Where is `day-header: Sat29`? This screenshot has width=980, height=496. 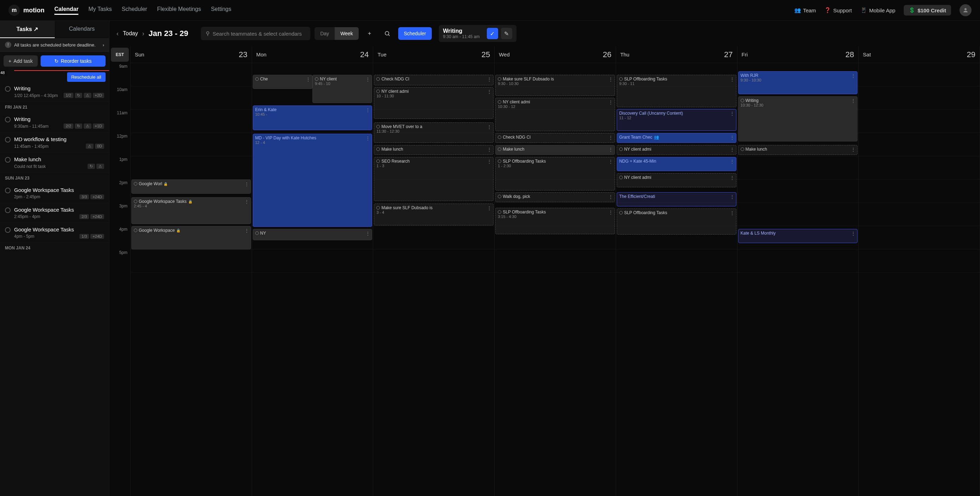
day-header: Sat29 is located at coordinates (919, 55).